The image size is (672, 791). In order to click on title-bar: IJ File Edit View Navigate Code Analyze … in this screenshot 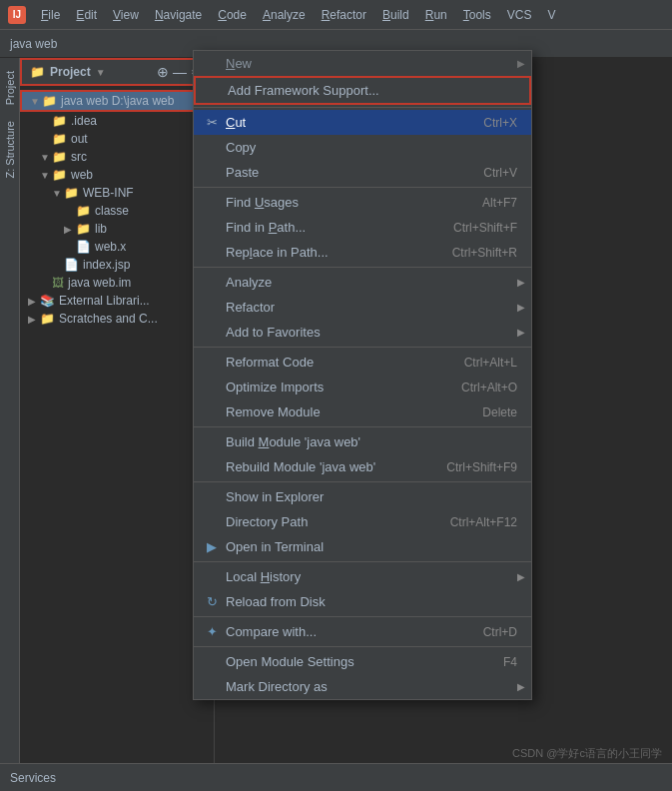, I will do `click(336, 15)`.